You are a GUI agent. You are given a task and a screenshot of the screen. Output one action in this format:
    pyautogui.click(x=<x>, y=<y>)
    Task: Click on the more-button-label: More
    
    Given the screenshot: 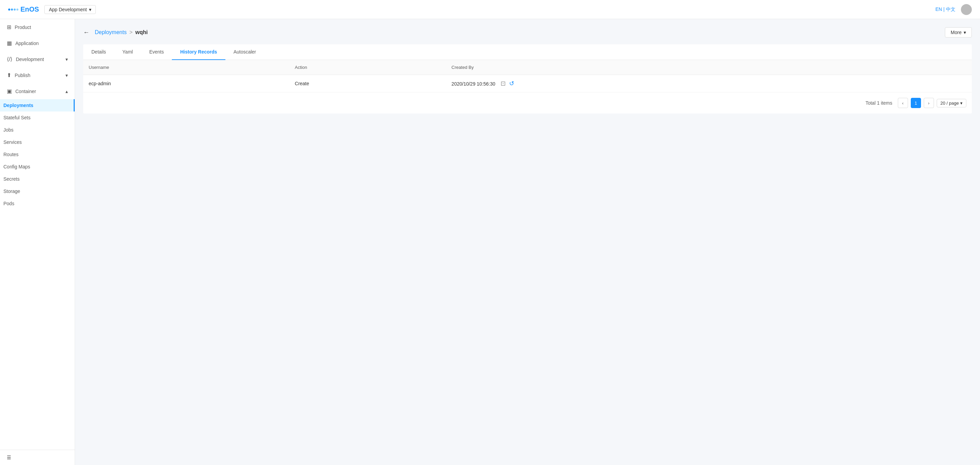 What is the action you would take?
    pyautogui.click(x=956, y=32)
    